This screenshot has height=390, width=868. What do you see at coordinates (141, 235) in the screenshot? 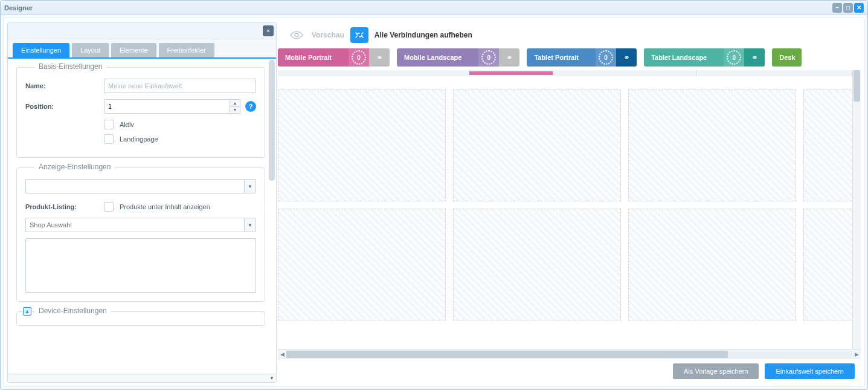
I see `anzeige-einstellungen-fieldset: Anzeige-Einstellungen ▼ Produkt-Listing:…` at bounding box center [141, 235].